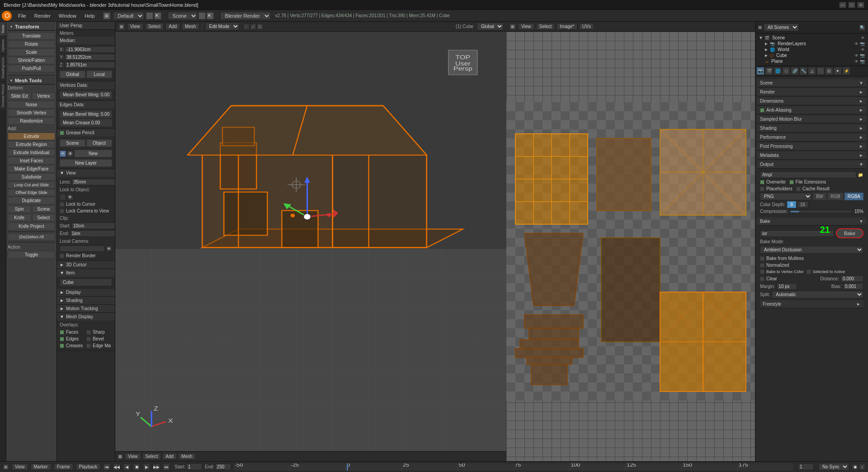 Image resolution: width=868 pixels, height=472 pixels. What do you see at coordinates (86, 163) in the screenshot?
I see `new-layer-btn: New Layer` at bounding box center [86, 163].